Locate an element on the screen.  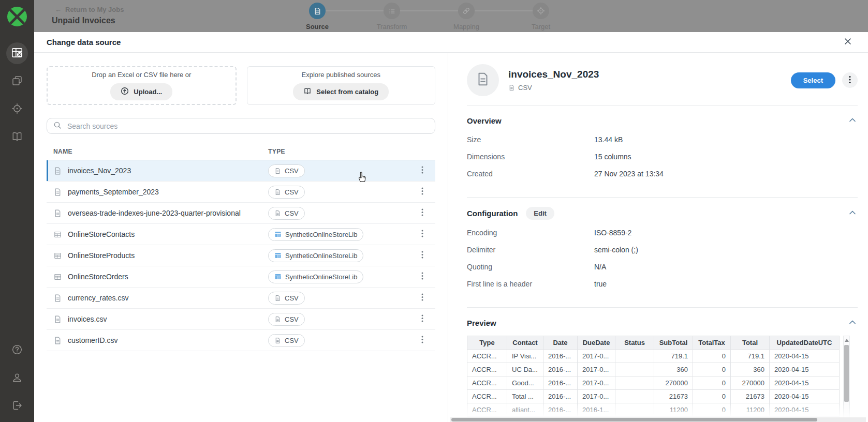
source-row: OnlineStoreOrdersSyntheticOnlineStoreLib is located at coordinates (241, 277).